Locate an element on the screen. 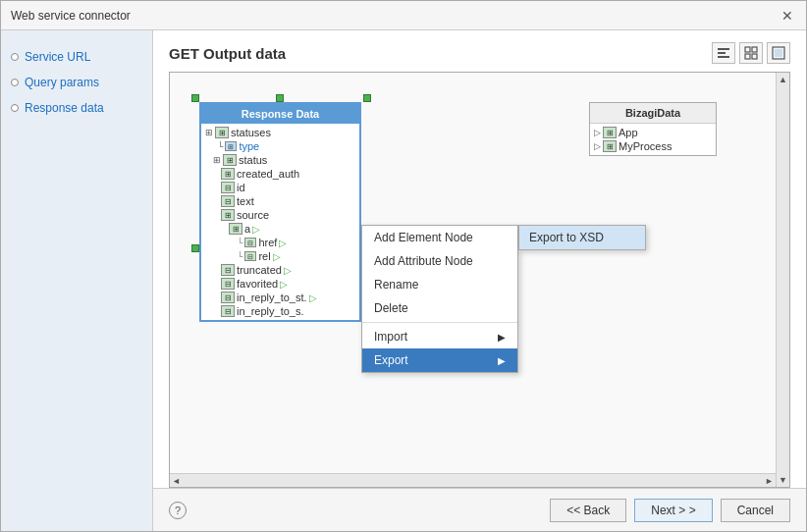 The height and width of the screenshot is (532, 807). scroll-left-arrow: ◄ is located at coordinates (177, 481).